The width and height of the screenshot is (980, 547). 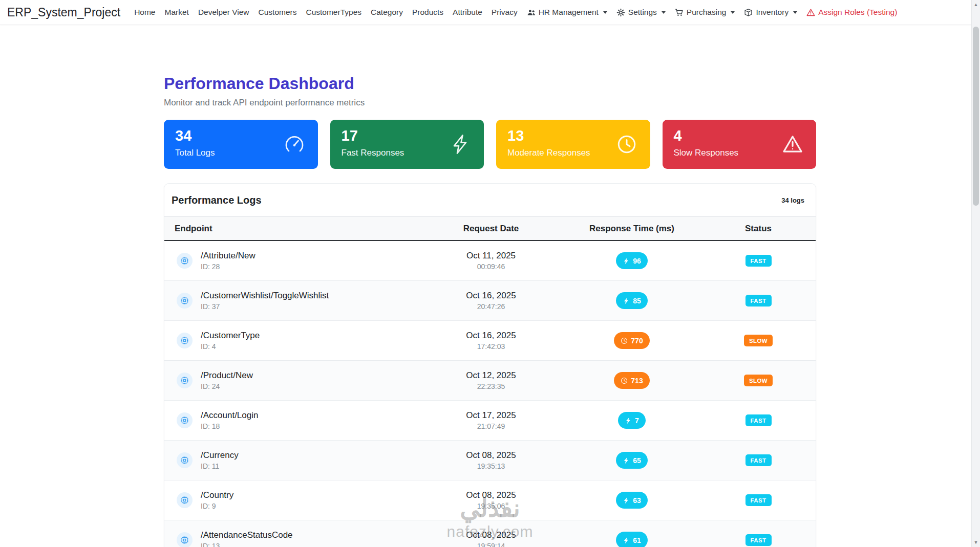 I want to click on nav-menu-label: HR Management, so click(x=568, y=12).